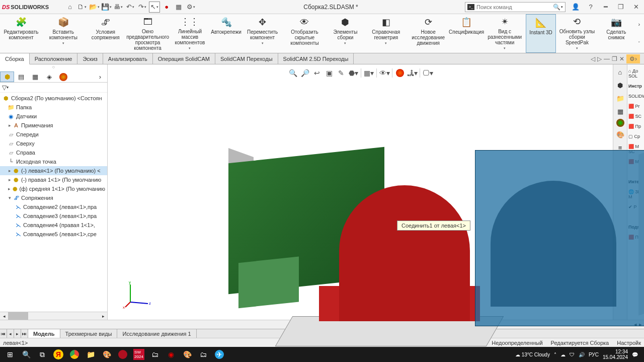  Describe the element at coordinates (412, 73) in the screenshot. I see `apply-scene-icon: 🏞▾` at that location.